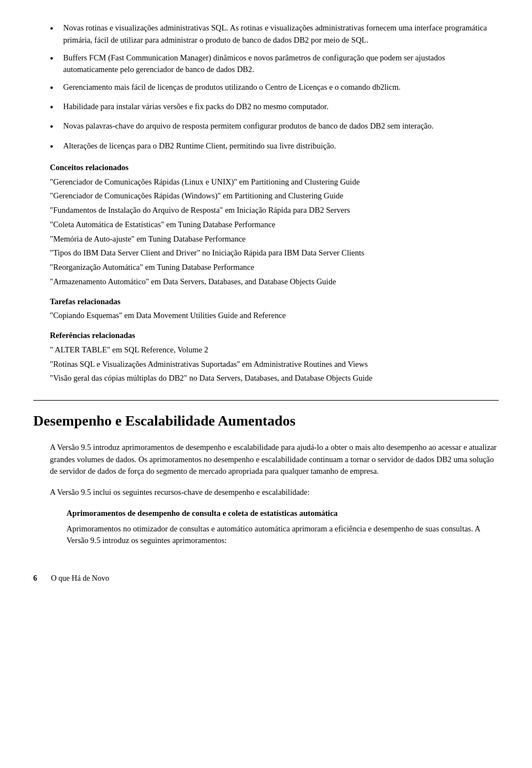  What do you see at coordinates (281, 146) in the screenshot?
I see `bullet-text-6: Alterações de licenças para o DB2 Runtim…` at bounding box center [281, 146].